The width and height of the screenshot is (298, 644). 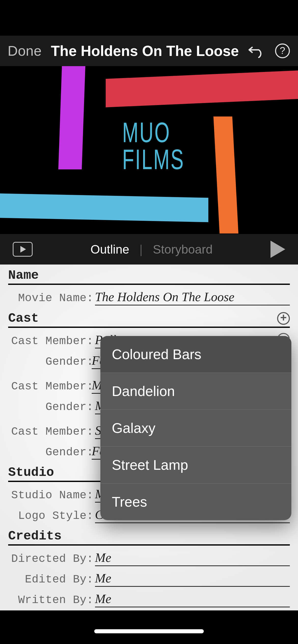 What do you see at coordinates (24, 51) in the screenshot?
I see `done-button: Done` at bounding box center [24, 51].